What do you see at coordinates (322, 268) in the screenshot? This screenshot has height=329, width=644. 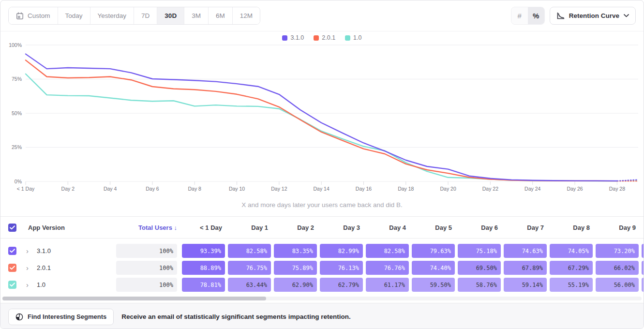 I see `table-row: ›2.0.1100%88.89%76.75%75.89%76.13%76.76%…` at bounding box center [322, 268].